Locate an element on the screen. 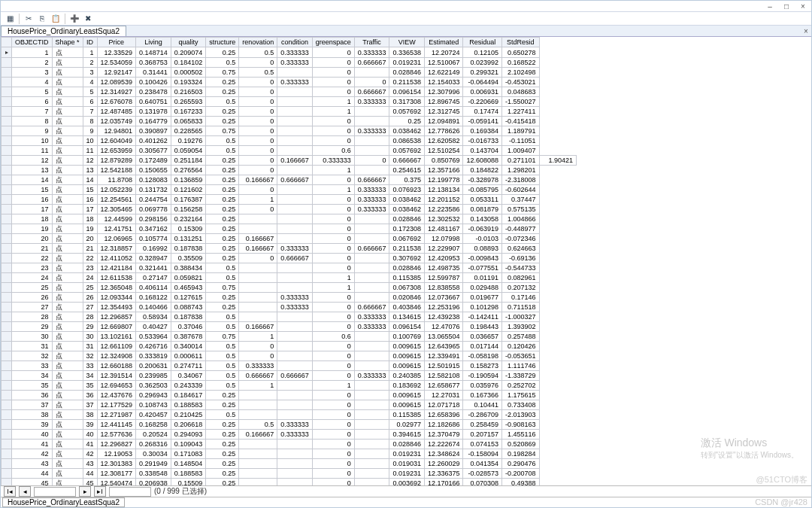 The image size is (812, 508). cell: 0.17146 is located at coordinates (521, 298).